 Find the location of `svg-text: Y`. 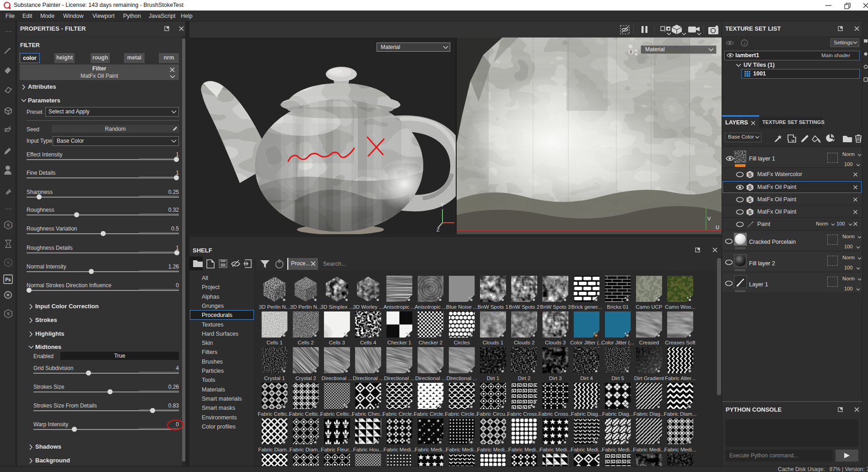

svg-text: Y is located at coordinates (442, 205).